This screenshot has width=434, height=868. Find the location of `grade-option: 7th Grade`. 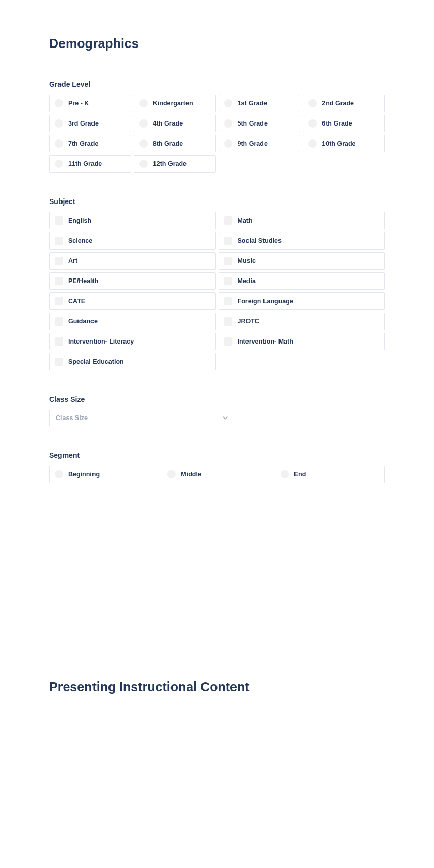

grade-option: 7th Grade is located at coordinates (90, 144).